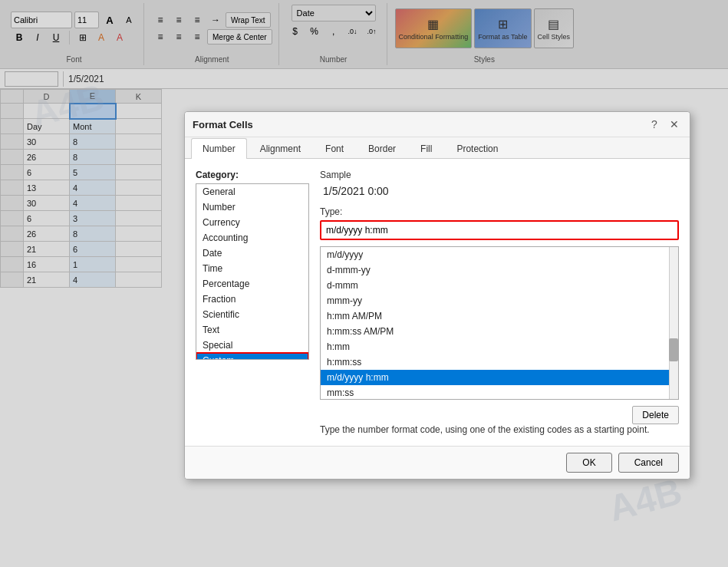 The image size is (728, 567). I want to click on category-fraction: Fraction, so click(252, 299).